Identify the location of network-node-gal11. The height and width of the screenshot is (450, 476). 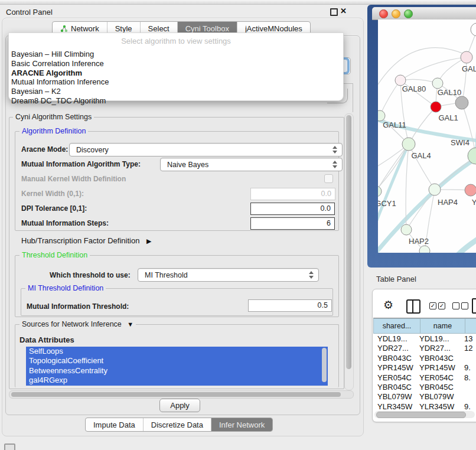
(382, 116).